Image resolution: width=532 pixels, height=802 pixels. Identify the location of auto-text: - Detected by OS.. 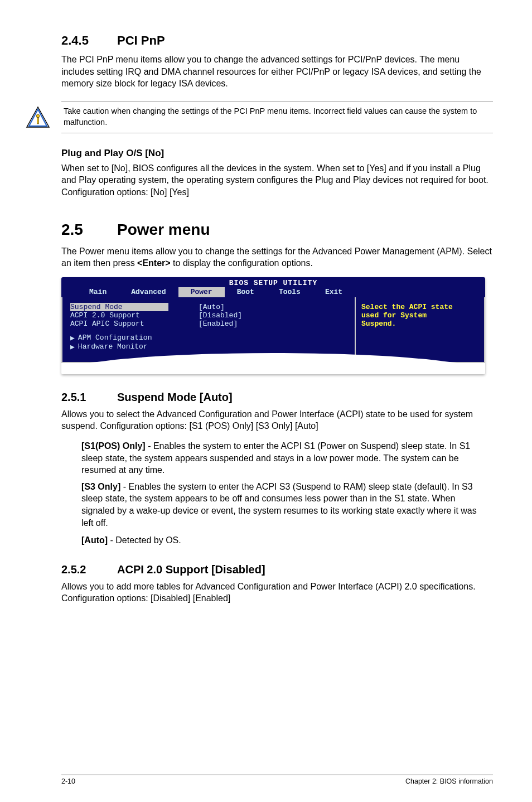
(144, 540).